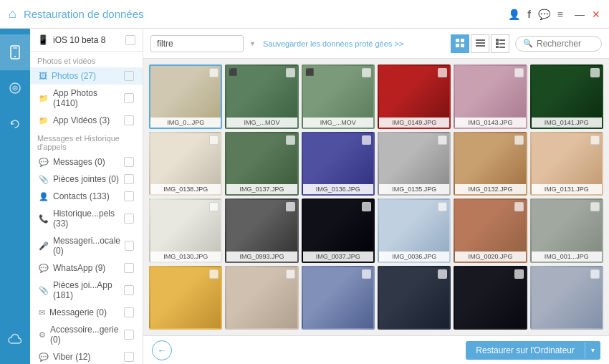  What do you see at coordinates (44, 268) in the screenshot?
I see `whatsapp-icon: 💬` at bounding box center [44, 268].